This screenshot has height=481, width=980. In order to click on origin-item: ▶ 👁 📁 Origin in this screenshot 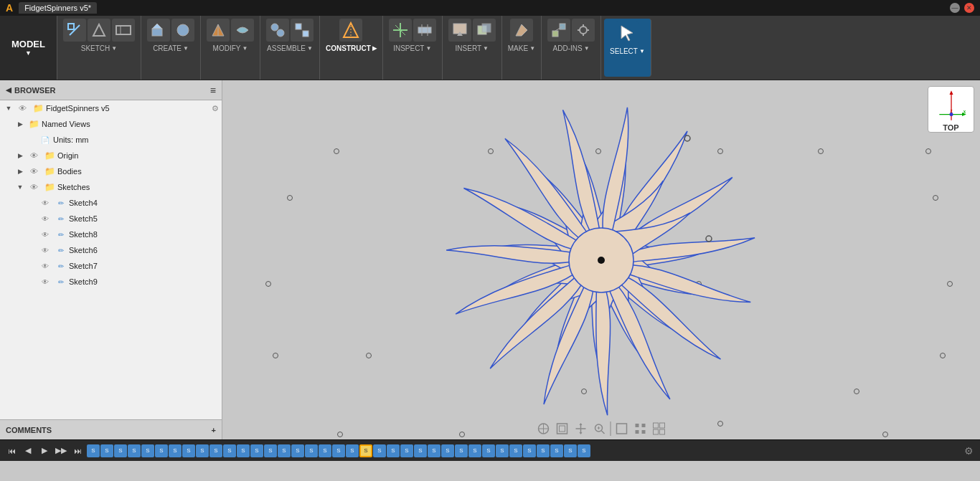, I will do `click(110, 156)`.